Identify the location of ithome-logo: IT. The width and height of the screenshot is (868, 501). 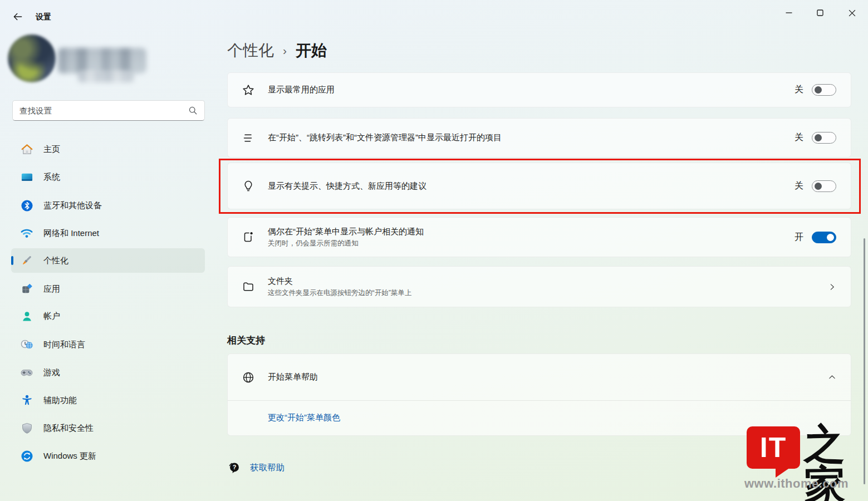
(773, 448).